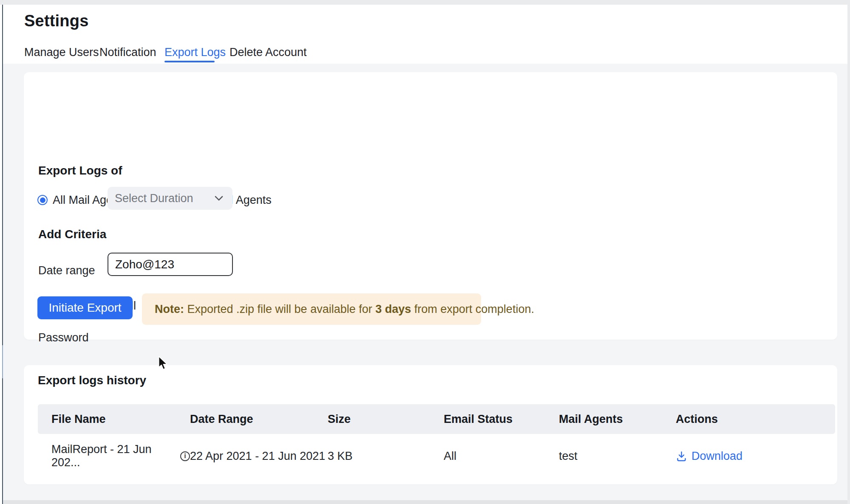 Image resolution: width=850 pixels, height=504 pixels. What do you see at coordinates (312, 309) in the screenshot?
I see `export-note: Note: Exported .zip file will be availab…` at bounding box center [312, 309].